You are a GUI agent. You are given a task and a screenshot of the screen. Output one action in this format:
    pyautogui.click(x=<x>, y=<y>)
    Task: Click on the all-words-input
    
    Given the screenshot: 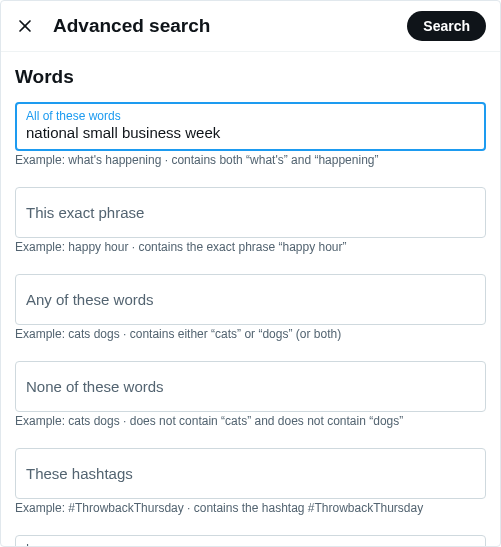 What is the action you would take?
    pyautogui.click(x=250, y=132)
    